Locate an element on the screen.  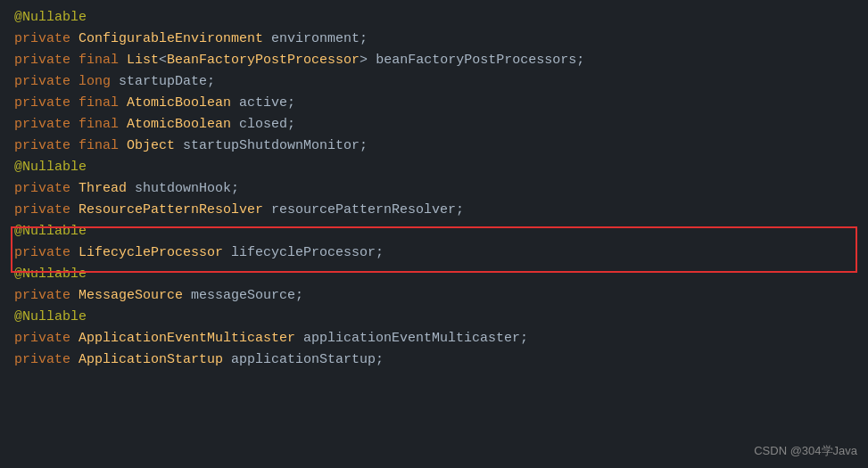
code-token: lifecycleProcessor is located at coordinates (303, 253).